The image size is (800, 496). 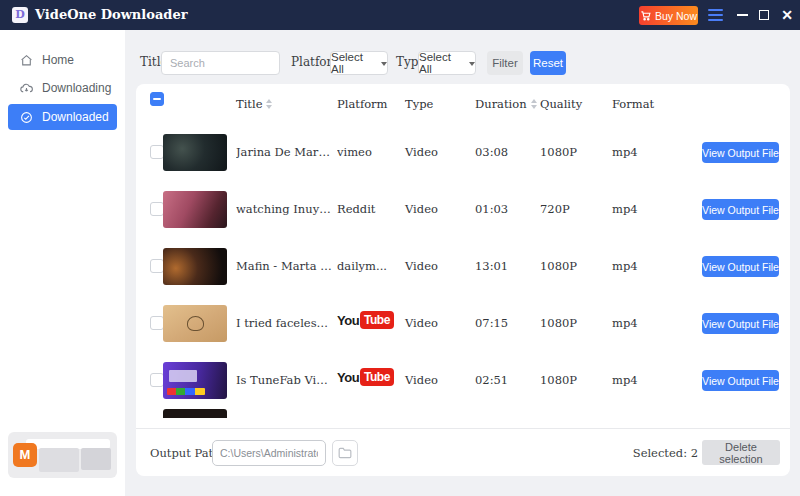 What do you see at coordinates (284, 266) in the screenshot?
I see `video-title: Mafin - Marta and Fi...` at bounding box center [284, 266].